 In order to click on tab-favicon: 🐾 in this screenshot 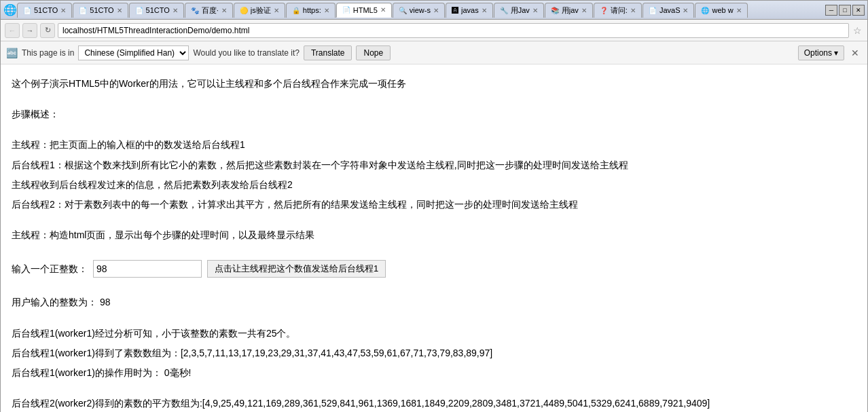, I will do `click(195, 11)`.